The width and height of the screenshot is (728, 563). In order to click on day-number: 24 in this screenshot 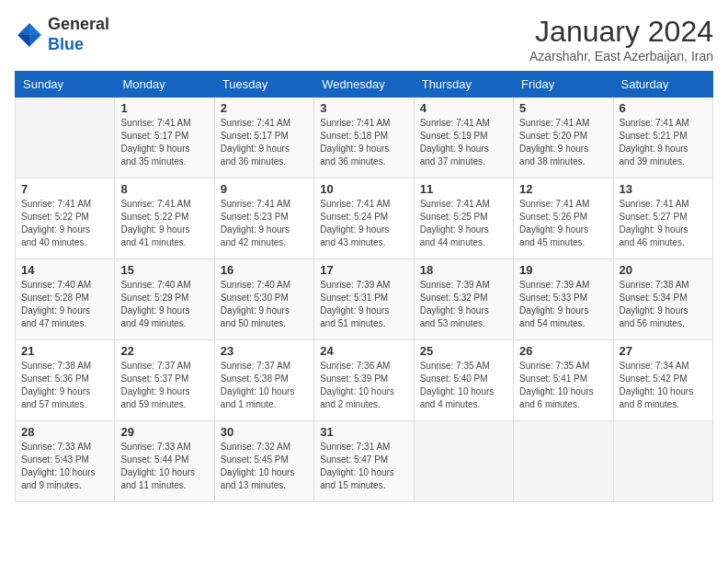, I will do `click(364, 351)`.